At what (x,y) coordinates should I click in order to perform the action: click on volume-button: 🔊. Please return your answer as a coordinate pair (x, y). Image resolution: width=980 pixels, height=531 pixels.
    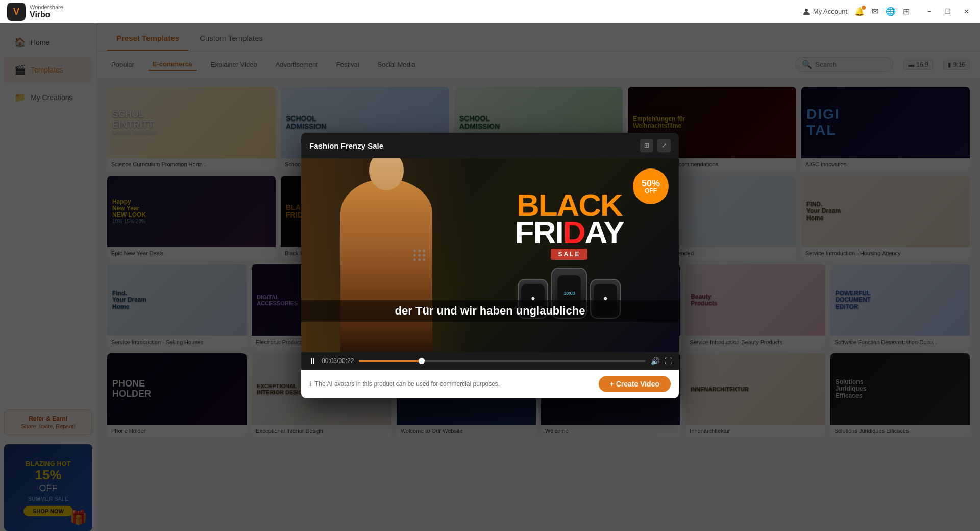
    Looking at the image, I should click on (655, 361).